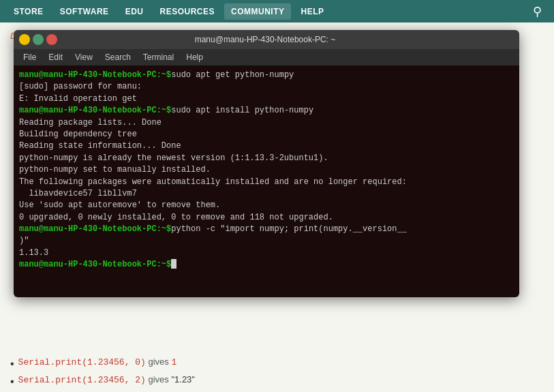 This screenshot has width=554, height=392. I want to click on terminal-menu-terminal: Terminal, so click(158, 57).